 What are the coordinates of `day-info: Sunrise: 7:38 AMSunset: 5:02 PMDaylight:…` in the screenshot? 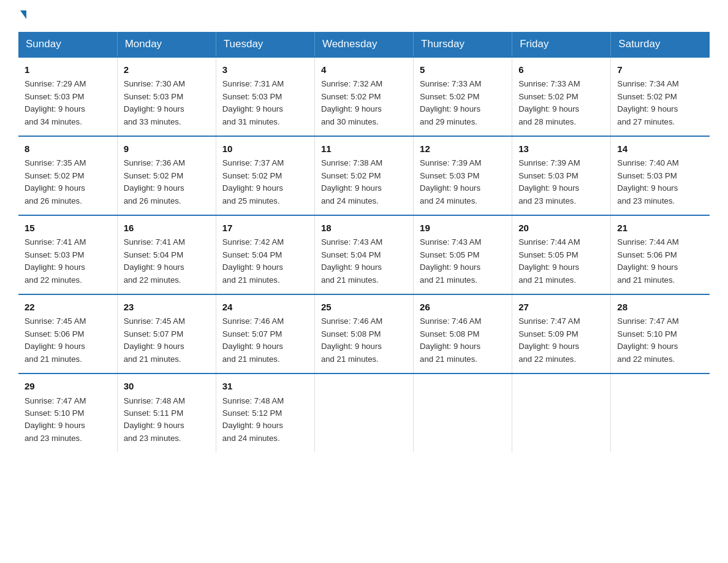 It's located at (364, 182).